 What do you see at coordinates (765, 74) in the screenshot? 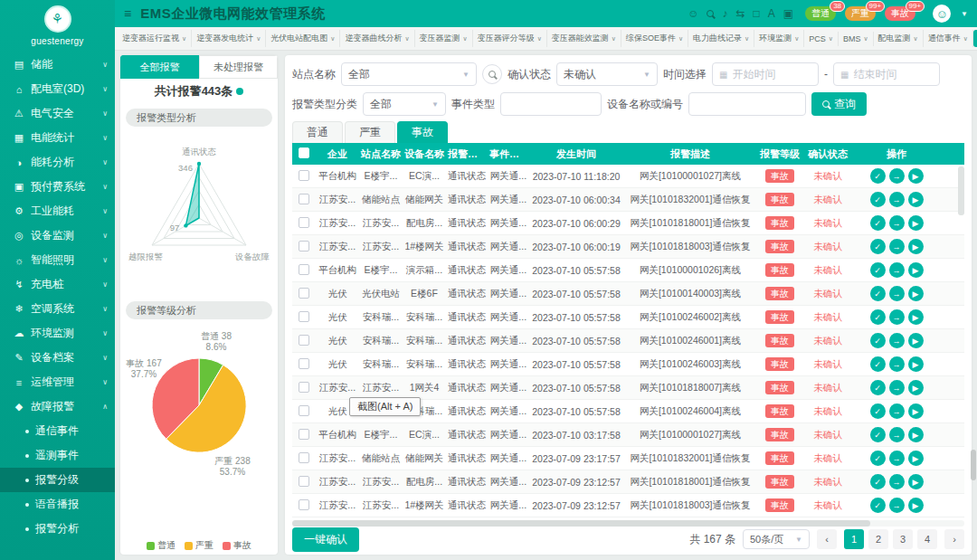
I see `start-time-input: ▦ 开始时间` at bounding box center [765, 74].